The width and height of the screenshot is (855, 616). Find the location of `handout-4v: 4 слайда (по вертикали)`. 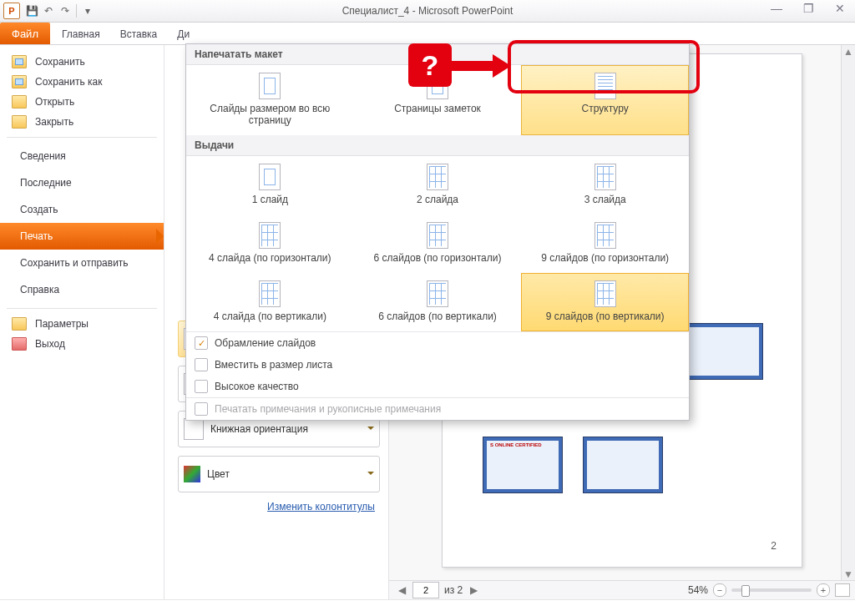

handout-4v: 4 слайда (по вертикали) is located at coordinates (271, 302).